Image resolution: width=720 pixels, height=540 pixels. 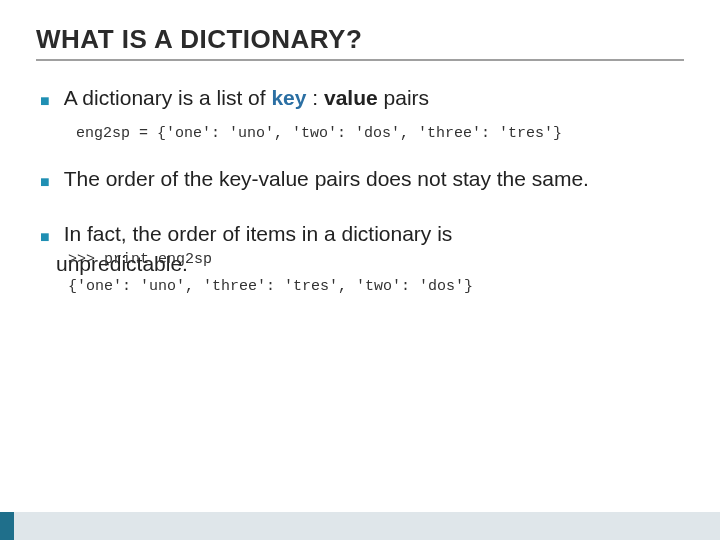 What do you see at coordinates (362, 98) in the screenshot?
I see `bullet-1: ■ A dictionary is a list of key : value …` at bounding box center [362, 98].